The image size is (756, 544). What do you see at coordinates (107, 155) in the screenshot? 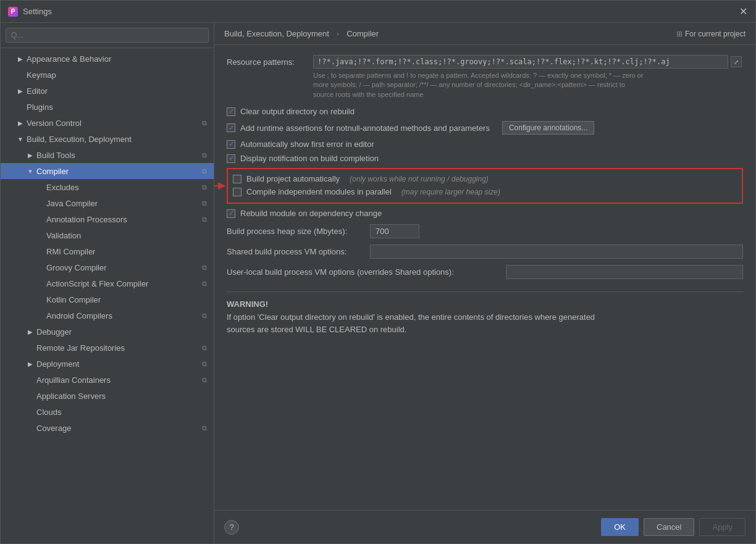
I see `sidebar-item-build-tools: Build Tools ⧉` at bounding box center [107, 155].